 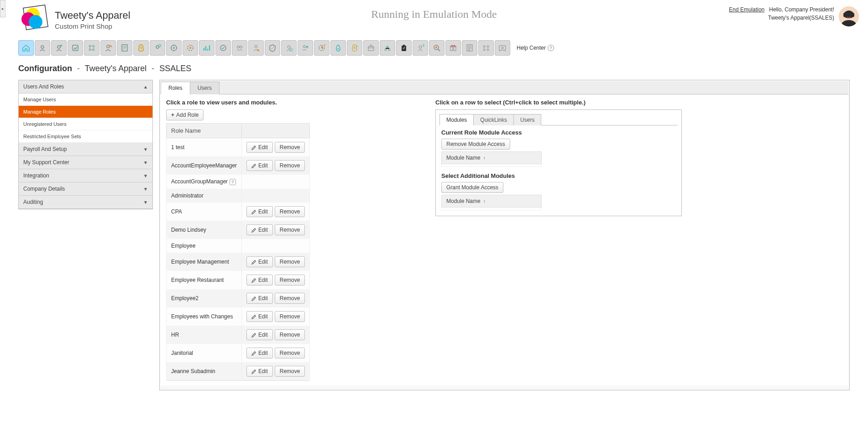 I want to click on role-row: CPA EditRemove, so click(x=238, y=212).